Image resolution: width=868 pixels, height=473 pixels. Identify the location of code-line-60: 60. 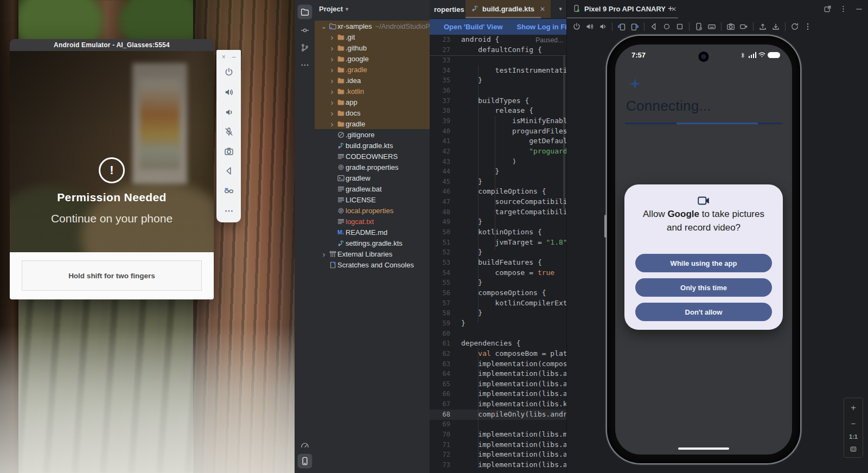
(498, 334).